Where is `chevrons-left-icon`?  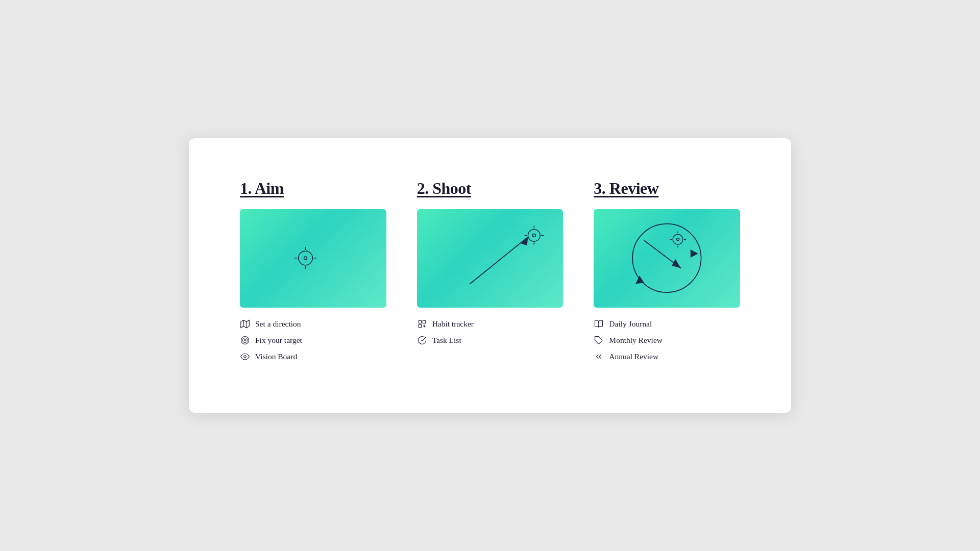
chevrons-left-icon is located at coordinates (599, 357).